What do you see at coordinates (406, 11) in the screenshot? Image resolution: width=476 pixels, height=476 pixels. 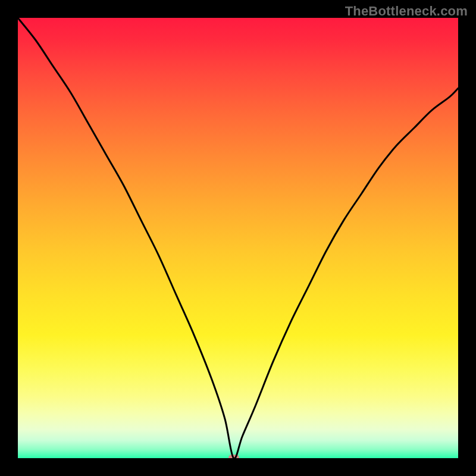 I see `watermark-text: TheBottleneck.com` at bounding box center [406, 11].